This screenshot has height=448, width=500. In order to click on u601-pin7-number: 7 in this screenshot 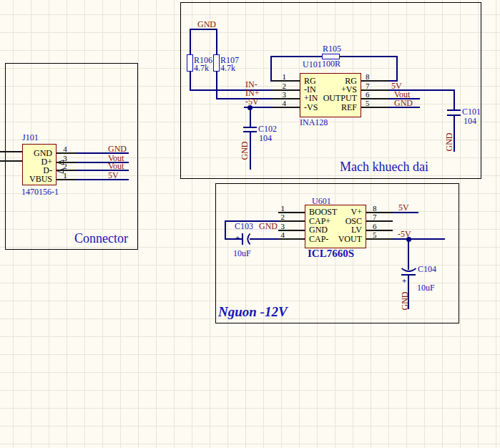, I will do `click(375, 217)`.